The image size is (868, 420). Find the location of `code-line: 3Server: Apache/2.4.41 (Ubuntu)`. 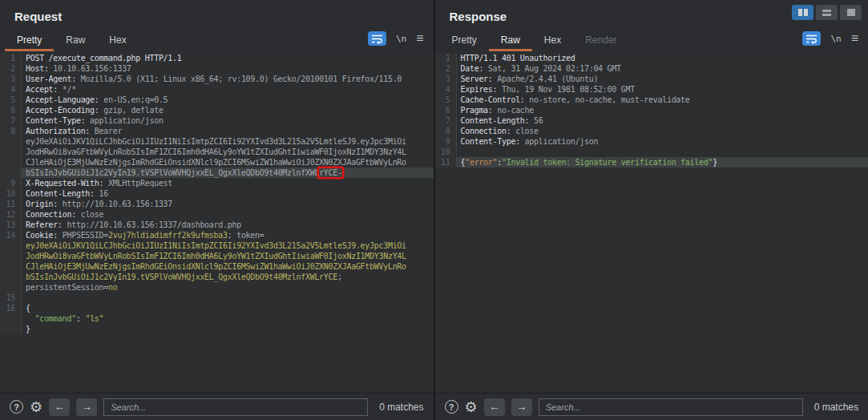

code-line: 3Server: Apache/2.4.41 (Ubuntu) is located at coordinates (652, 79).